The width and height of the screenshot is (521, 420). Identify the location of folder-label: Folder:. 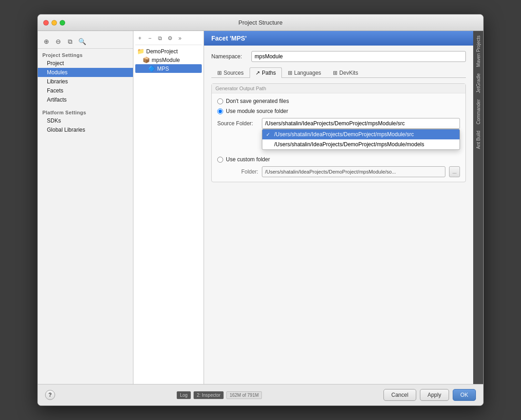
(238, 172).